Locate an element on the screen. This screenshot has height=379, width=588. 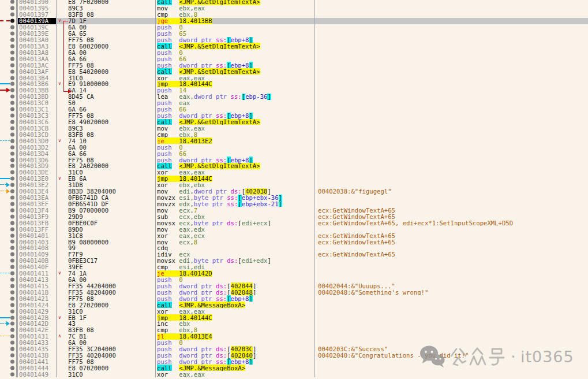
disasm-row: 0040139C6A 00push 0 is located at coordinates (294, 28).